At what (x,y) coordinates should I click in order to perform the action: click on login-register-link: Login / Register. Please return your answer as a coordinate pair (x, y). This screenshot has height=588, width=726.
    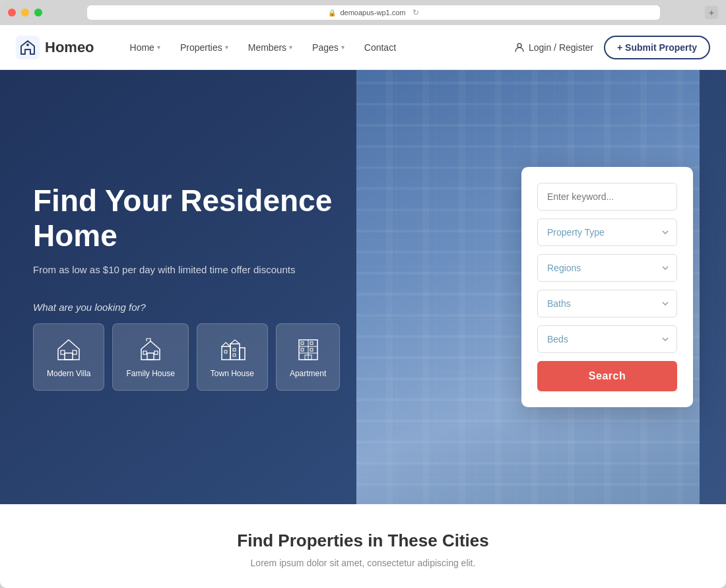
    Looking at the image, I should click on (554, 48).